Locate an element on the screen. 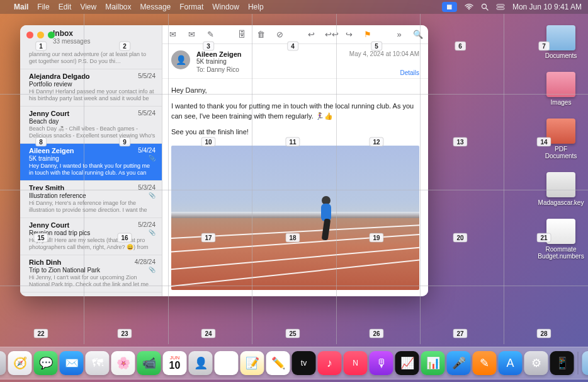  dock-keynote: 🎤 is located at coordinates (459, 363).